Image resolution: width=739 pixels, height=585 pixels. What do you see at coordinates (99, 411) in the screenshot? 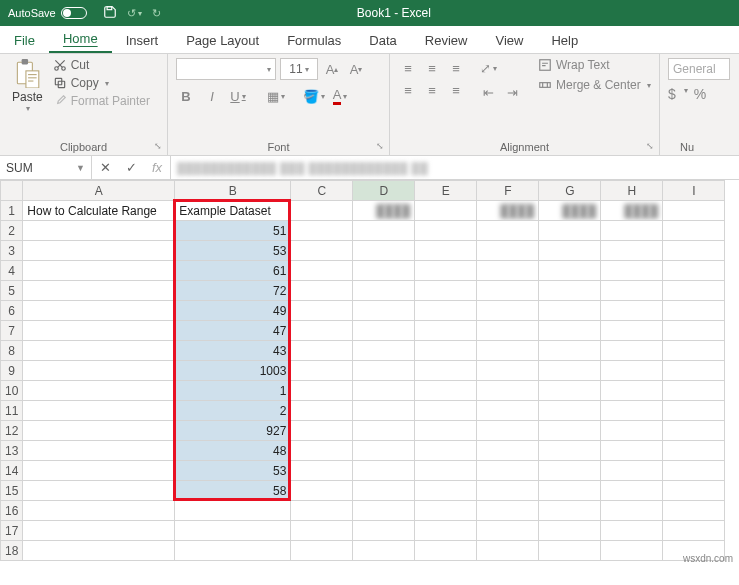
I see `cell-A11` at bounding box center [99, 411].